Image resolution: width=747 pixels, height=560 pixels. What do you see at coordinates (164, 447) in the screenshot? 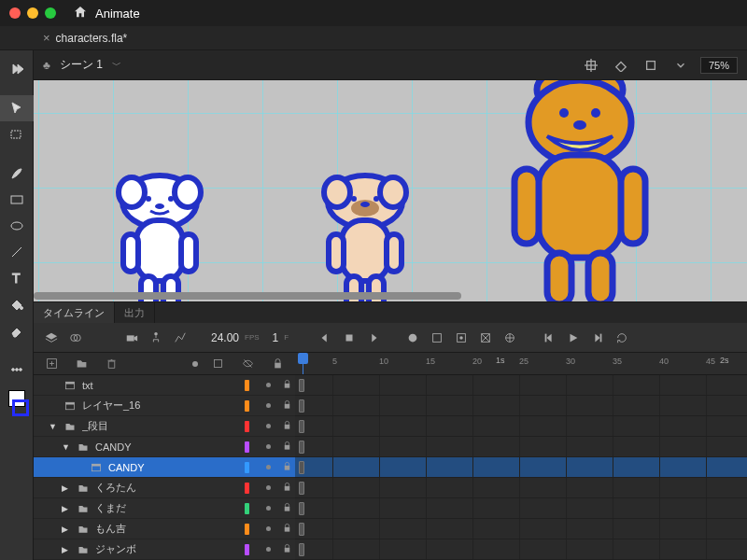
I see `layer-row: ▼CANDY` at bounding box center [164, 447].